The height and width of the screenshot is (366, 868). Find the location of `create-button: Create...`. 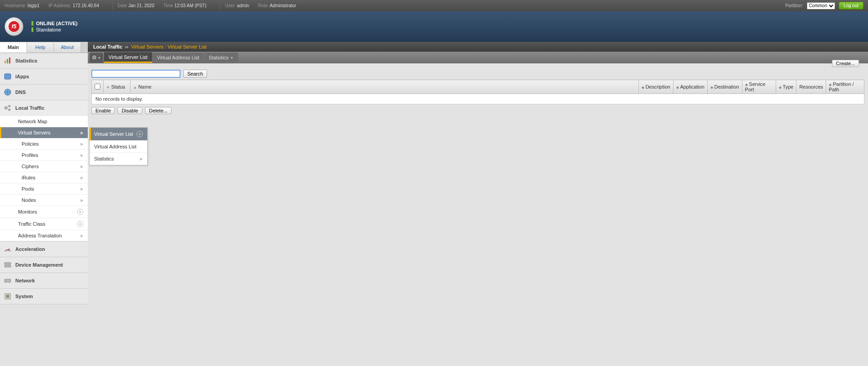

create-button: Create... is located at coordinates (845, 63).